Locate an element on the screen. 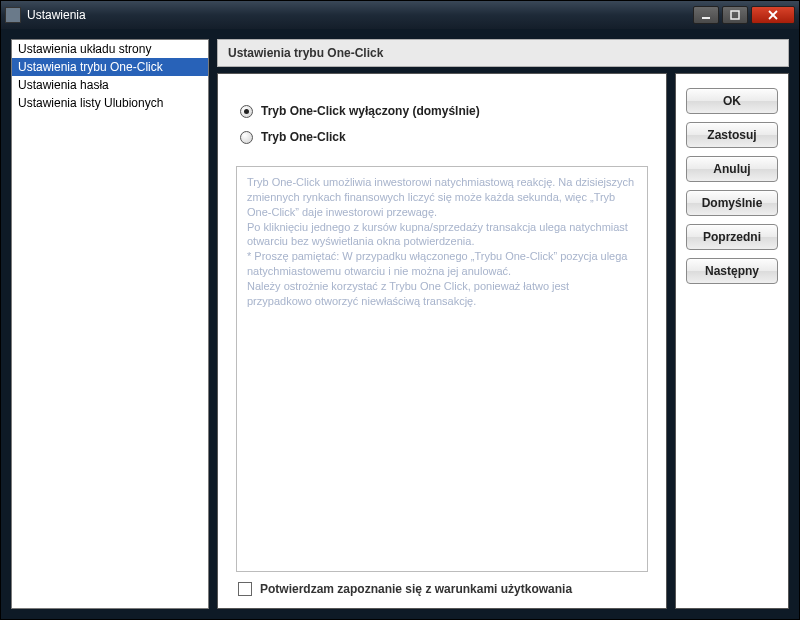  window-controls is located at coordinates (744, 15).